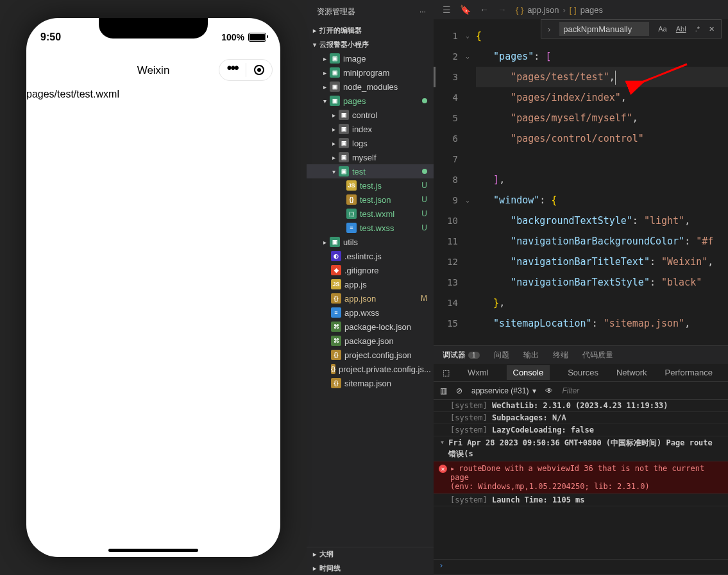  What do you see at coordinates (370, 341) in the screenshot?
I see `tree-file-package: ⌘package.json` at bounding box center [370, 341].